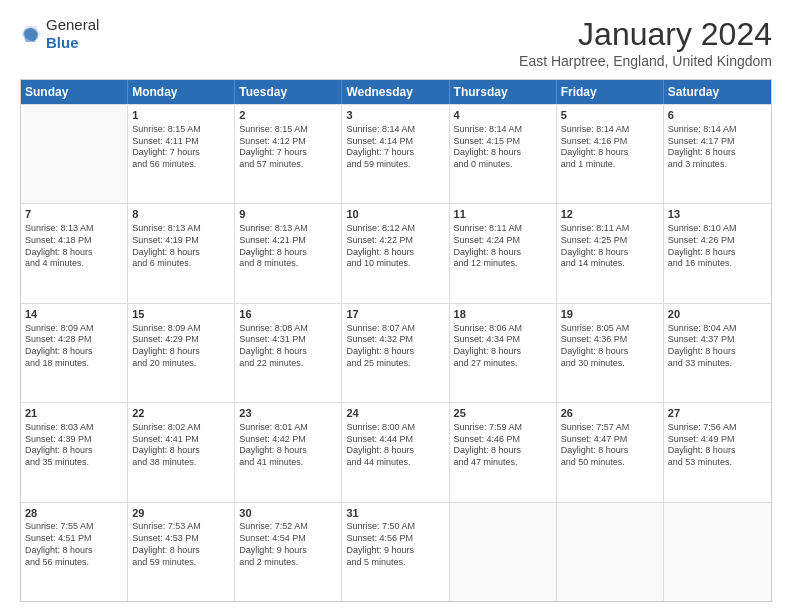  I want to click on header-tuesday: Tuesday, so click(288, 92).